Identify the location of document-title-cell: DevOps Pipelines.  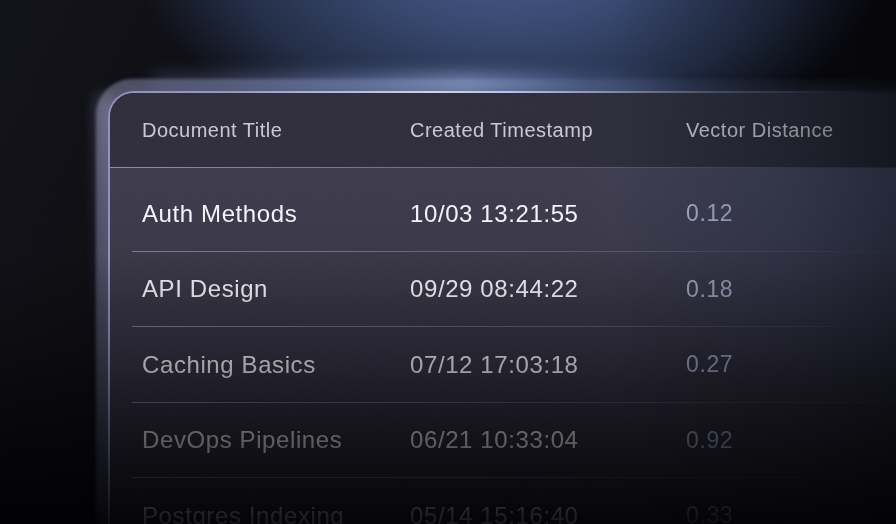
(276, 440).